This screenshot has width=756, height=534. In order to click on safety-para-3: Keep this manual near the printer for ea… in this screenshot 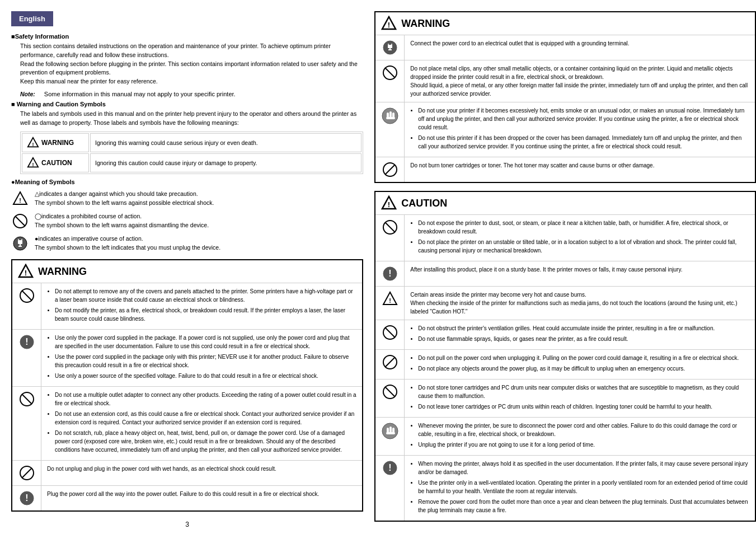, I will do `click(191, 82)`.